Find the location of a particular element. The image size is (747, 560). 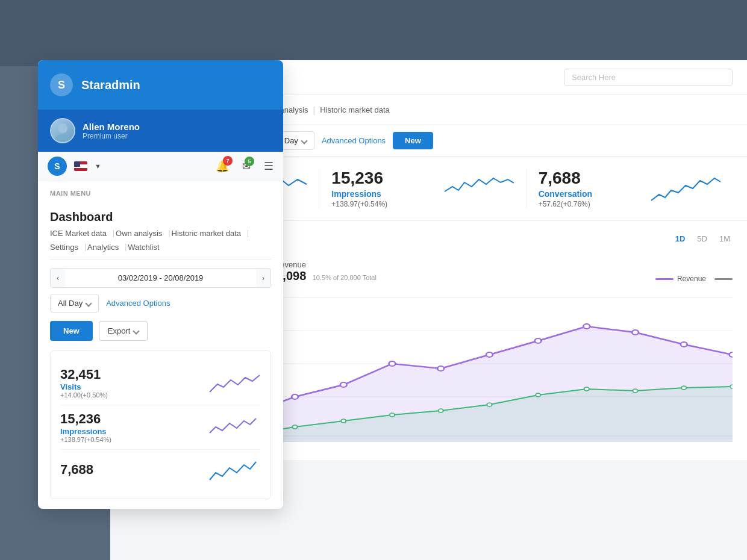

background-top is located at coordinates (374, 33).